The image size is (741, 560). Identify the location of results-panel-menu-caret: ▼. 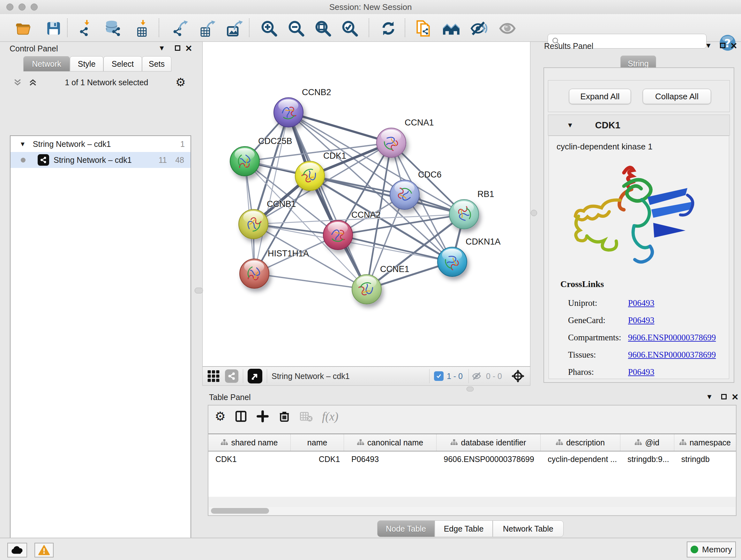
(708, 46).